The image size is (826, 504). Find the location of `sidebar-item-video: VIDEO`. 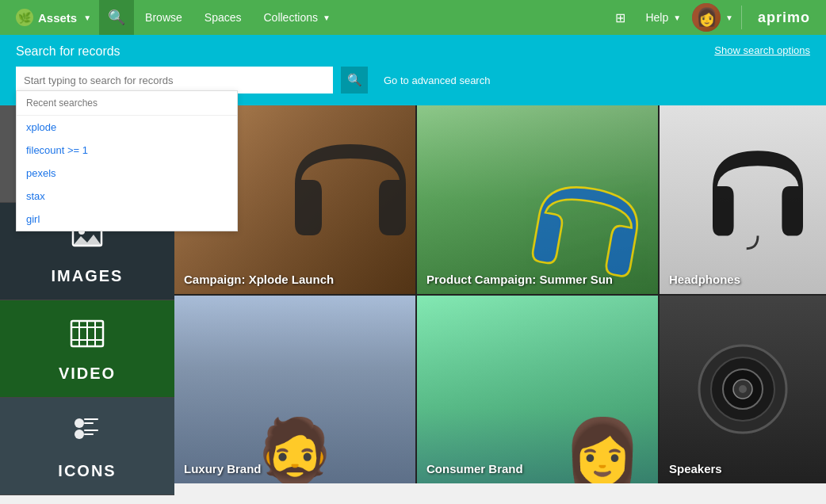

sidebar-item-video: VIDEO is located at coordinates (87, 349).